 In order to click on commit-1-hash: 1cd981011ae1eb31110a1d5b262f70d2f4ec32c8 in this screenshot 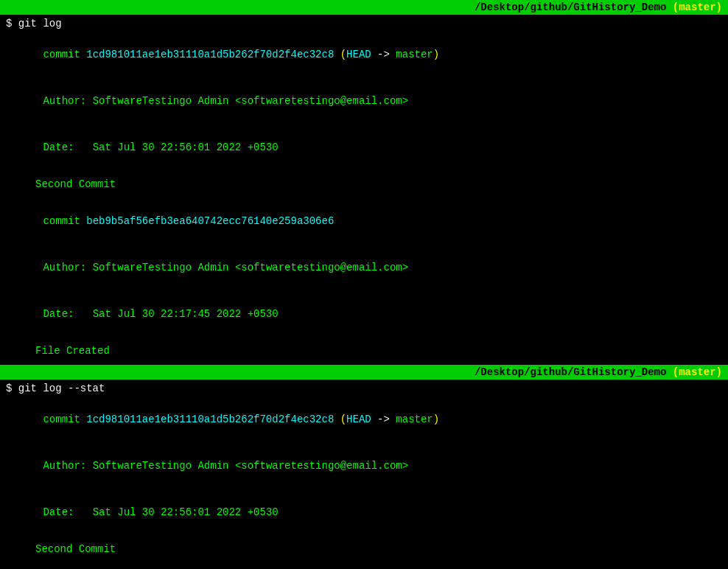, I will do `click(210, 55)`.